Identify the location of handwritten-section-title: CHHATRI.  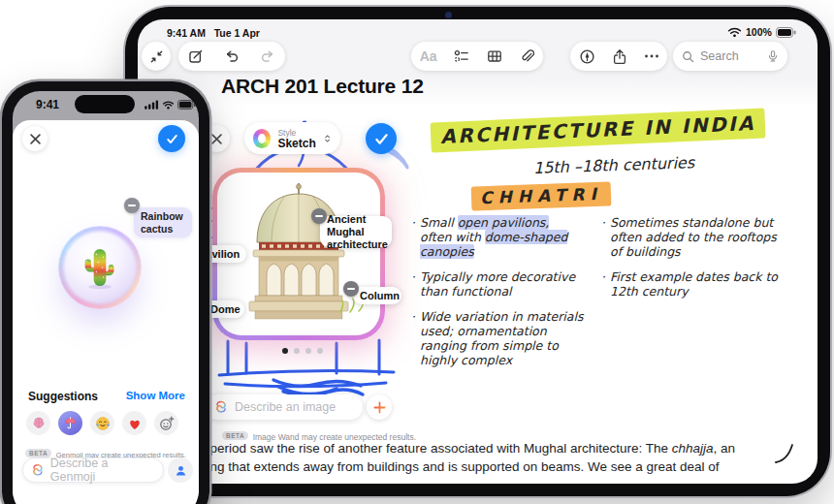
(541, 196).